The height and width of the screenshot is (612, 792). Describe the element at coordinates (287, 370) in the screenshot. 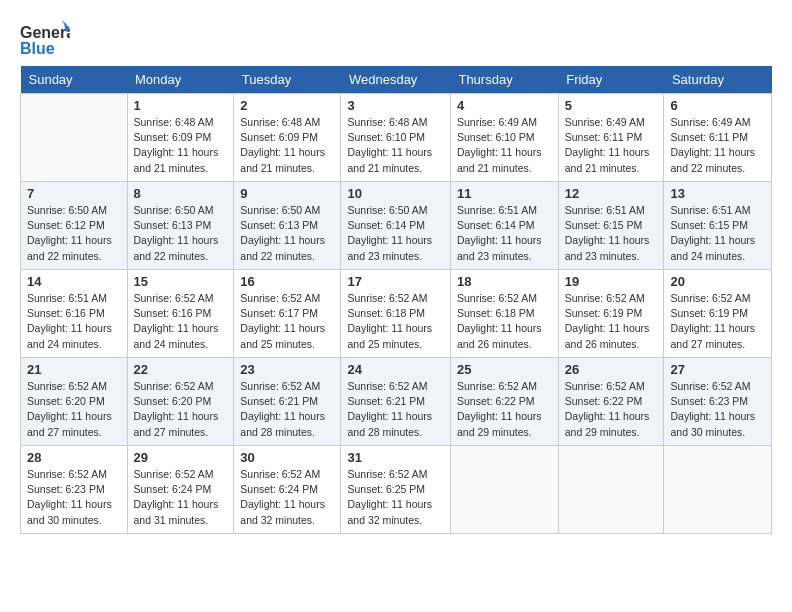

I see `day-number: 23` at that location.